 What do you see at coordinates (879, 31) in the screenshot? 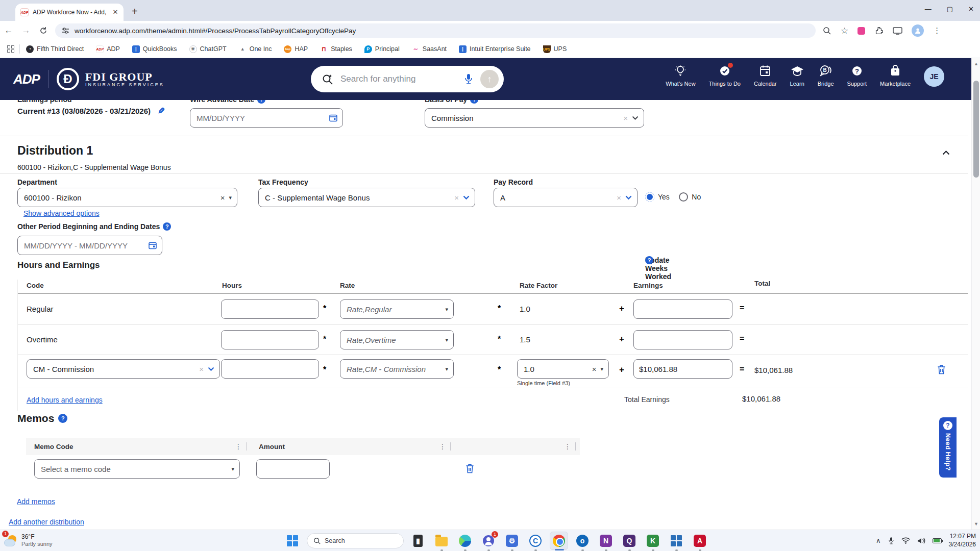
I see `extensions-icon` at bounding box center [879, 31].